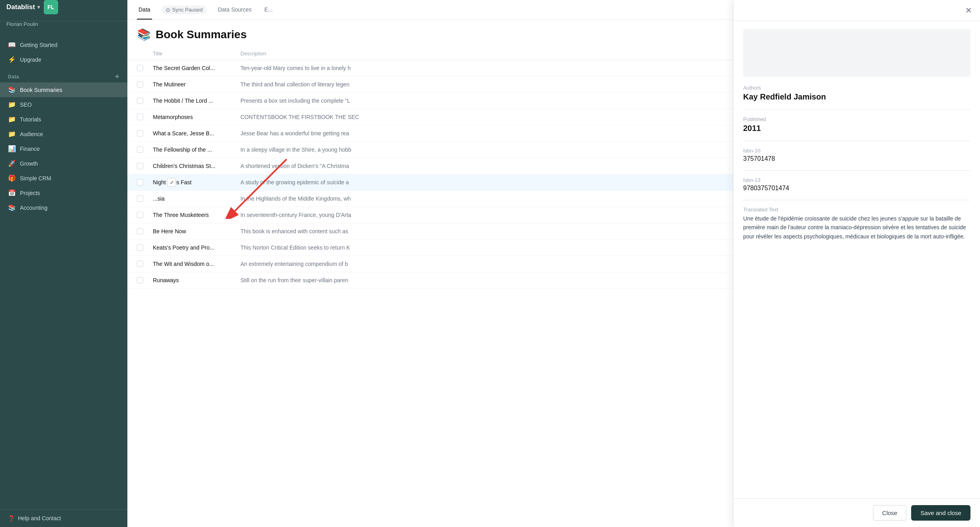  Describe the element at coordinates (197, 101) in the screenshot. I see `row-title: The Hobbit / The Lord ...` at that location.